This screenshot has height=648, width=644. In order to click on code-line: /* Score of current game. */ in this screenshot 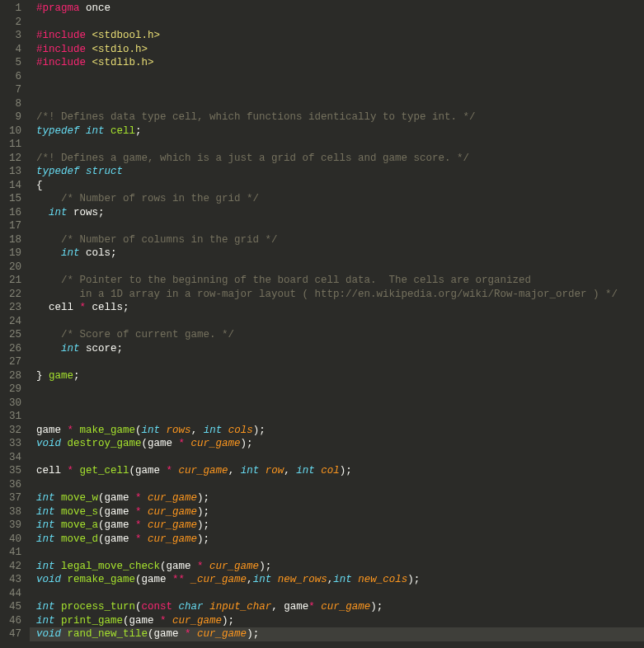, I will do `click(340, 335)`.